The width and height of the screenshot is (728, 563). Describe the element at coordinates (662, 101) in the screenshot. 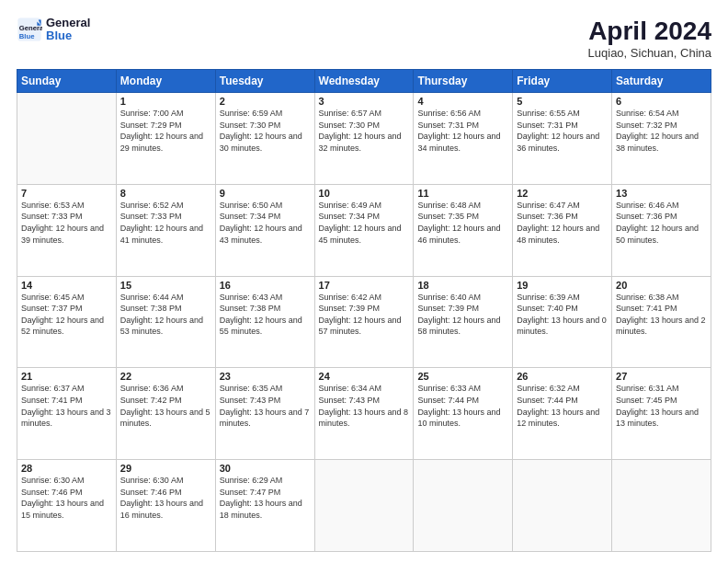

I see `day-number: 6` at that location.